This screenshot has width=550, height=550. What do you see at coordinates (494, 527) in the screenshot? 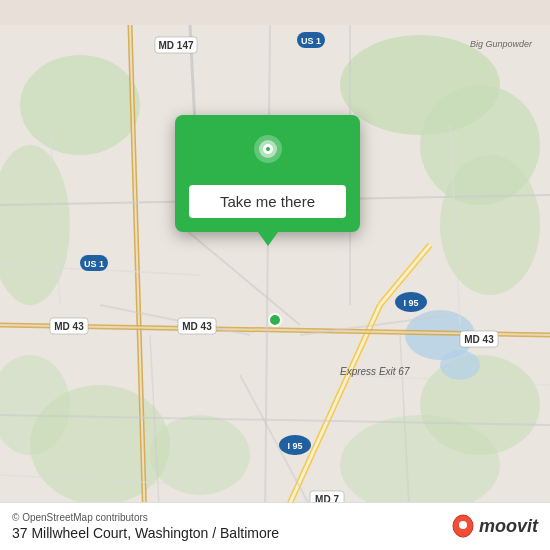
I see `moovit-logo: moovit` at bounding box center [494, 527].